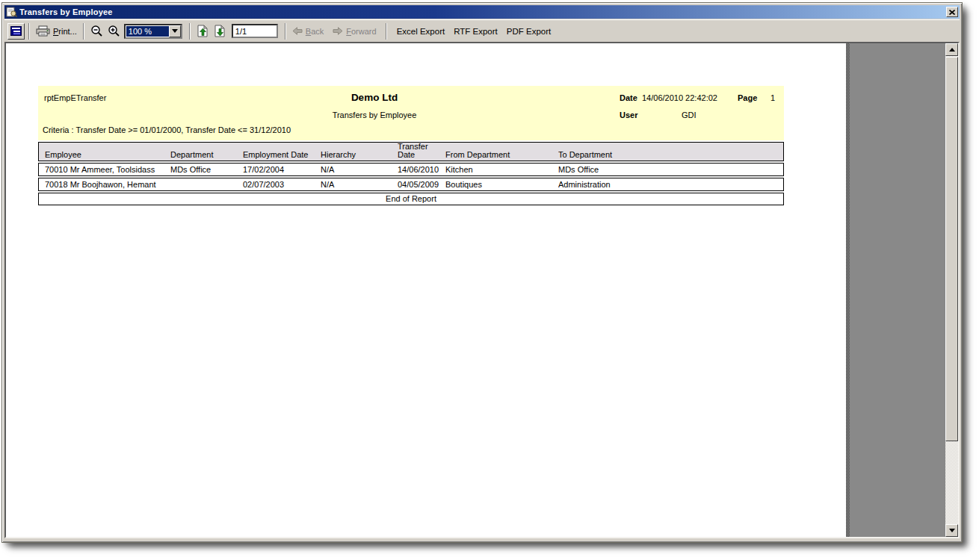 The image size is (979, 560). I want to click on previous-page-button, so click(203, 31).